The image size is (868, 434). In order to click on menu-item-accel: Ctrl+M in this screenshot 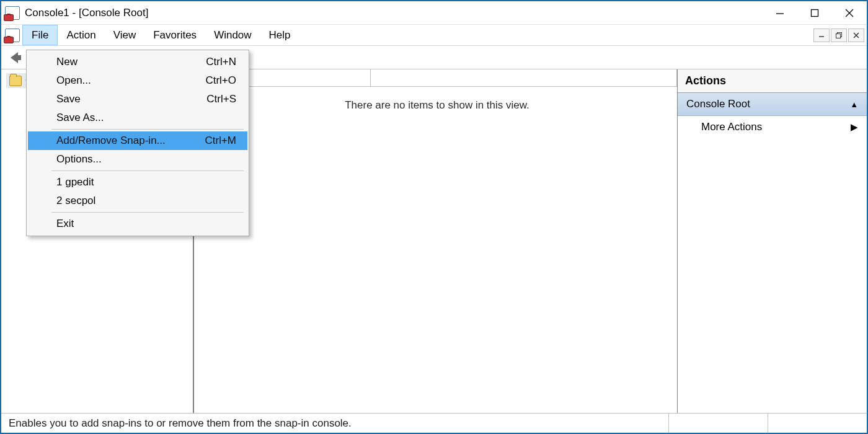, I will do `click(221, 141)`.